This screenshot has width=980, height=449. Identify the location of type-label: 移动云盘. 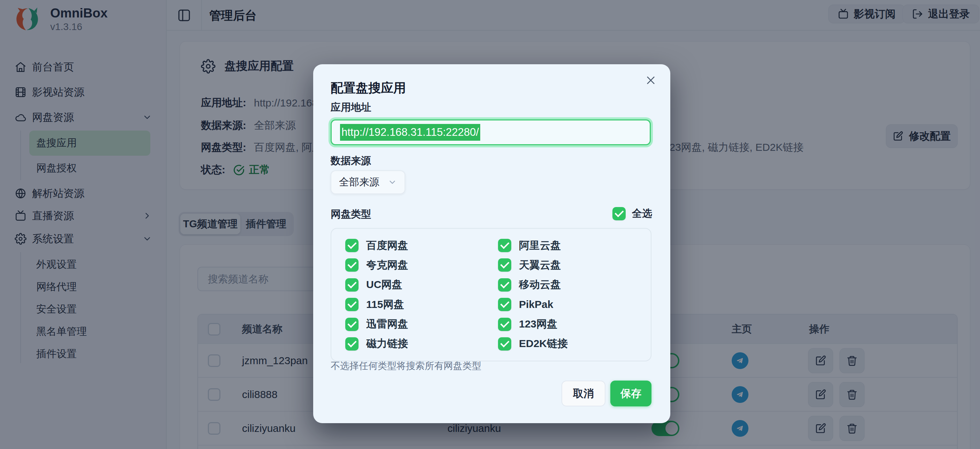
(540, 285).